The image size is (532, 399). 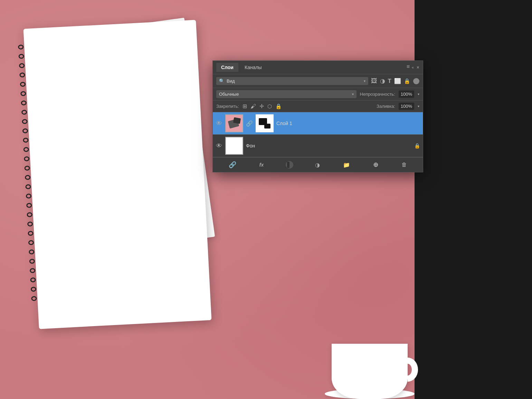 I want to click on filter-row: 🔍 Вид ▾ 🖼 ◑ T ⬜ 🔒, so click(x=318, y=81).